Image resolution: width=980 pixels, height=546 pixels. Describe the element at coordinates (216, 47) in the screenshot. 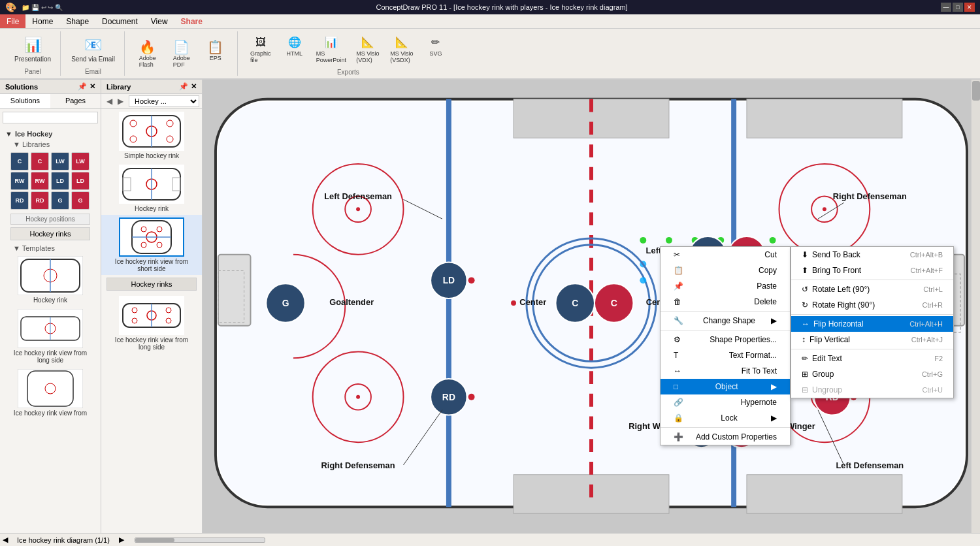

I see `eps-icon: 📋` at that location.